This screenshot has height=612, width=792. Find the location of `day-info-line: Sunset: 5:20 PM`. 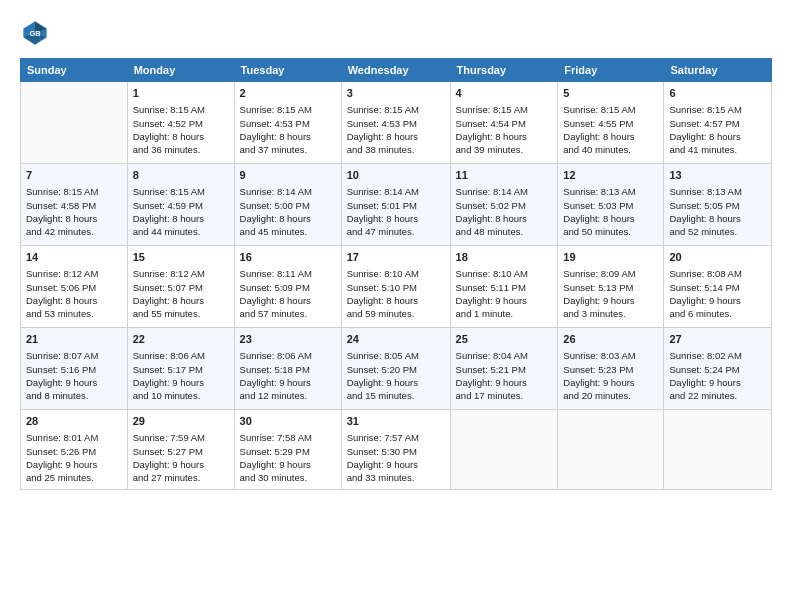

day-info-line: Sunset: 5:20 PM is located at coordinates (396, 370).